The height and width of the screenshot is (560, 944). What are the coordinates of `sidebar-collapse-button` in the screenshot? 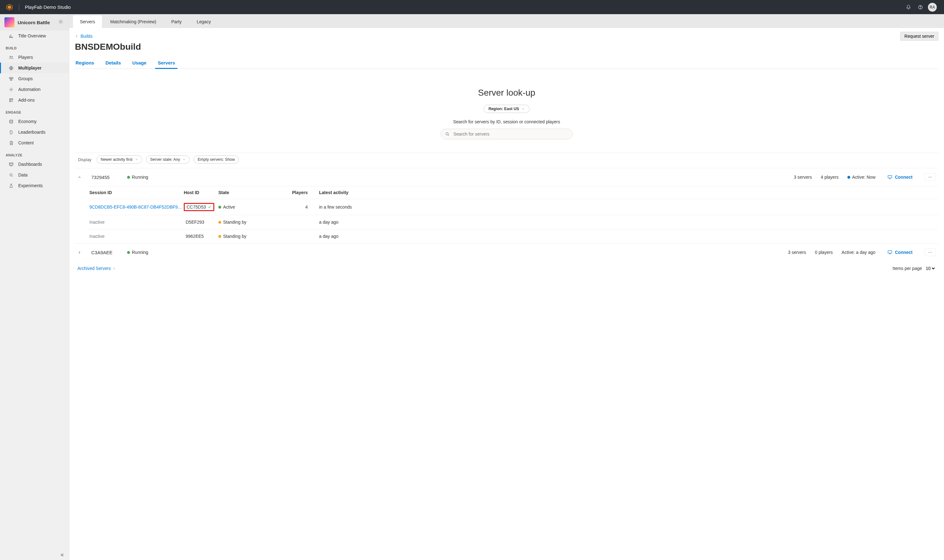 It's located at (35, 555).